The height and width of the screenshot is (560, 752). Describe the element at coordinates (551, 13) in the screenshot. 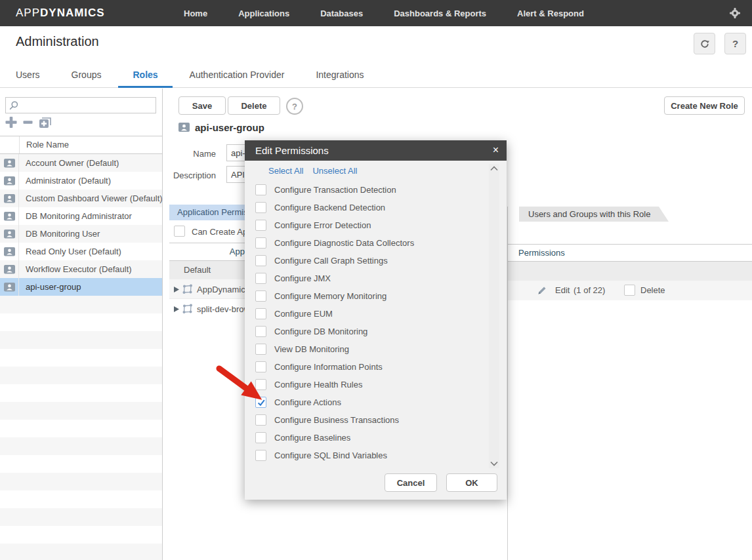

I see `nav-alert-respond: Alert & Respond` at that location.